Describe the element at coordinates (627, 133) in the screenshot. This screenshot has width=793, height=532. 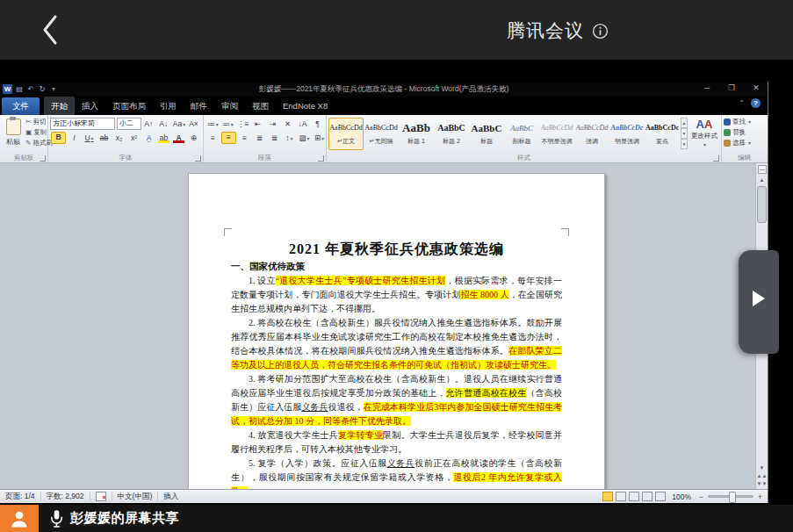
I see `style-item: AaBbCcDc明显强调` at that location.